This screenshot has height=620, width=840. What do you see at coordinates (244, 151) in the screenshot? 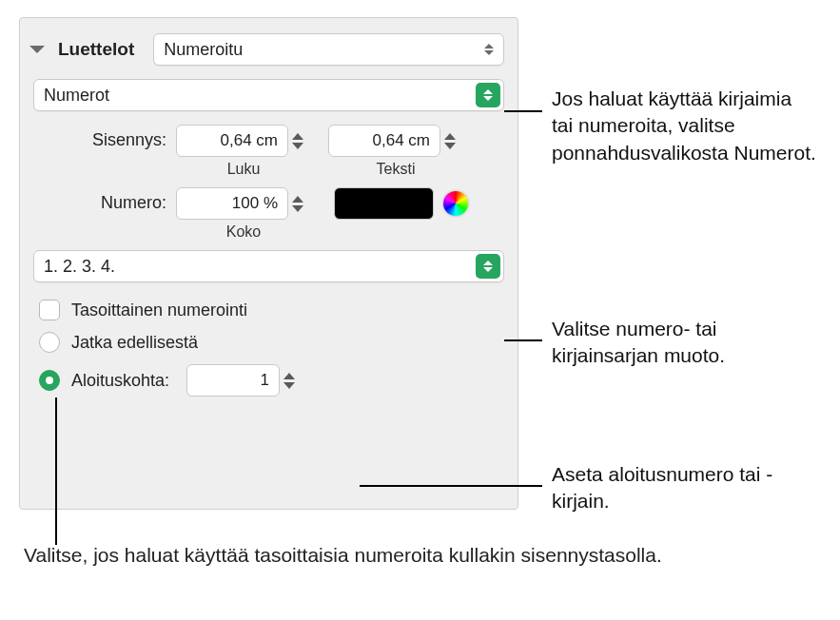
I see `indent-number-group: 0,64 cm Luku` at bounding box center [244, 151].